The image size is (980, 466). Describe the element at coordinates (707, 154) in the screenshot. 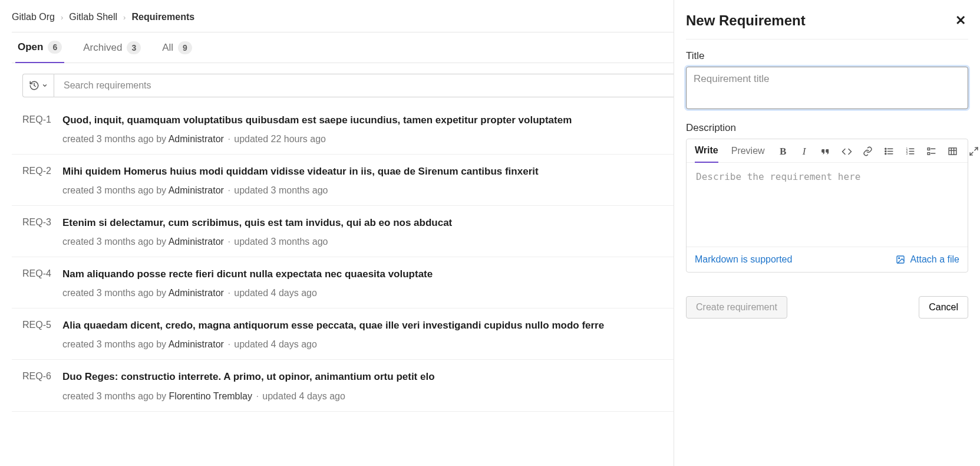

I see `tab-write: Write` at that location.